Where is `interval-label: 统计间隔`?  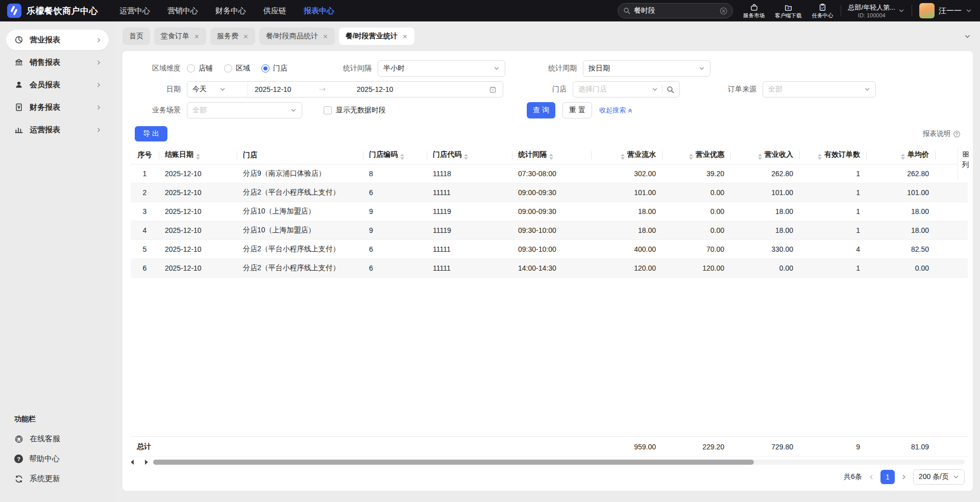 interval-label: 统计间隔 is located at coordinates (349, 68).